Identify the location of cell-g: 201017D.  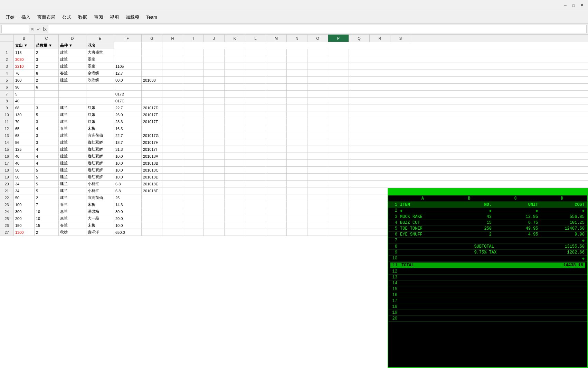
(152, 108).